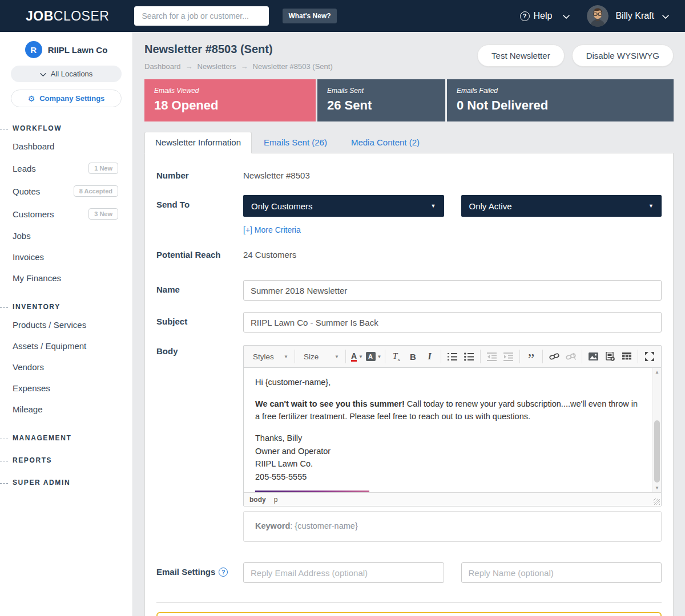 Image resolution: width=685 pixels, height=616 pixels. Describe the element at coordinates (66, 483) in the screenshot. I see `section-header-super-admin: SUPER ADMIN` at that location.